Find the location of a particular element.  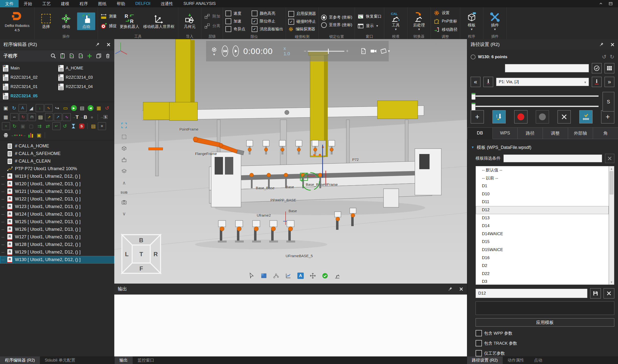

limit-option2-2-checkbox is located at coordinates (255, 29).